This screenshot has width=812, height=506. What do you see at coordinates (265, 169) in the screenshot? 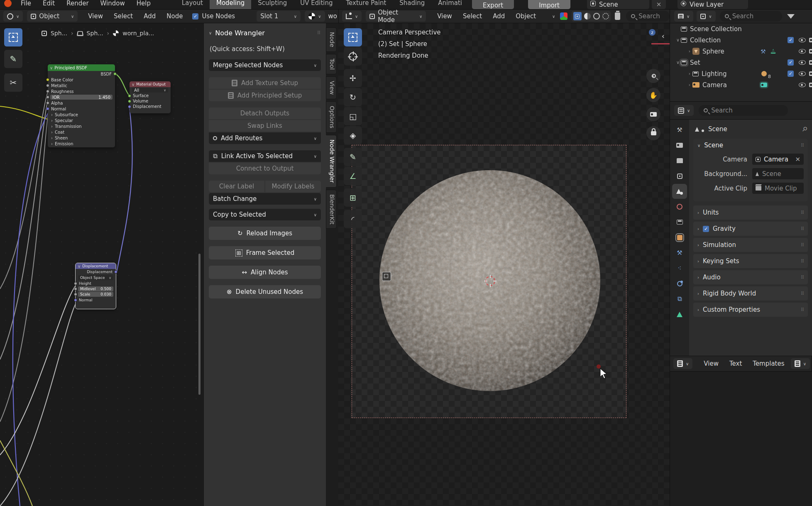
I see `connect-to-output-button: Connect to Output` at bounding box center [265, 169].